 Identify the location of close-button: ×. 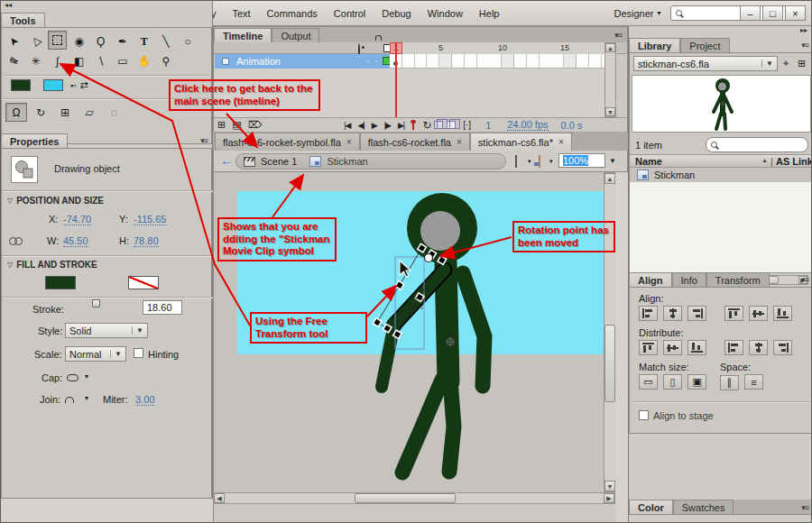
(796, 13).